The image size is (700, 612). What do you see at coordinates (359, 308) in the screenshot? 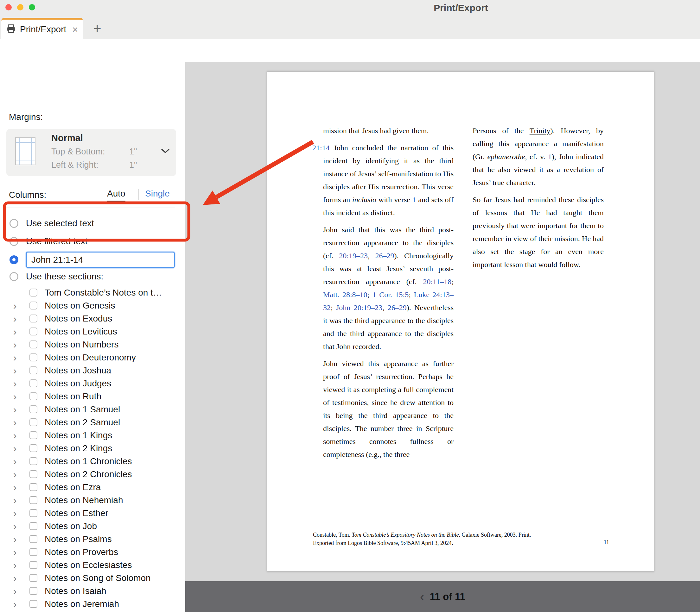
I see `scripture-reference-link: John 20:19–23` at bounding box center [359, 308].